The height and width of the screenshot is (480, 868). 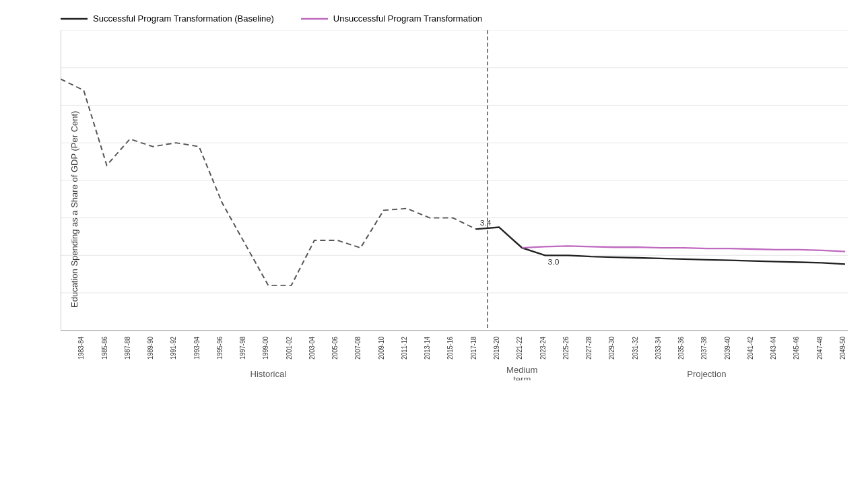 I want to click on svg-text: 2009-10, so click(x=381, y=348).